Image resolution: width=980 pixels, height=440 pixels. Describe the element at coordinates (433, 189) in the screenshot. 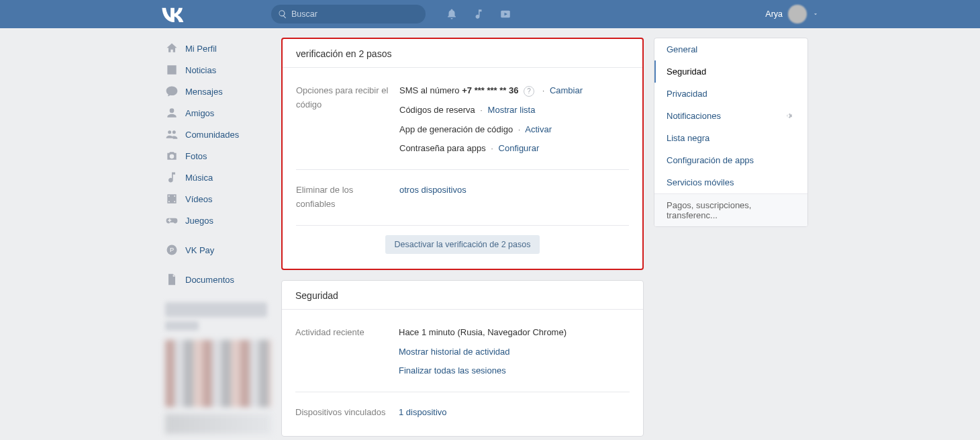

I see `other-devices-link: otros dispositivos` at that location.